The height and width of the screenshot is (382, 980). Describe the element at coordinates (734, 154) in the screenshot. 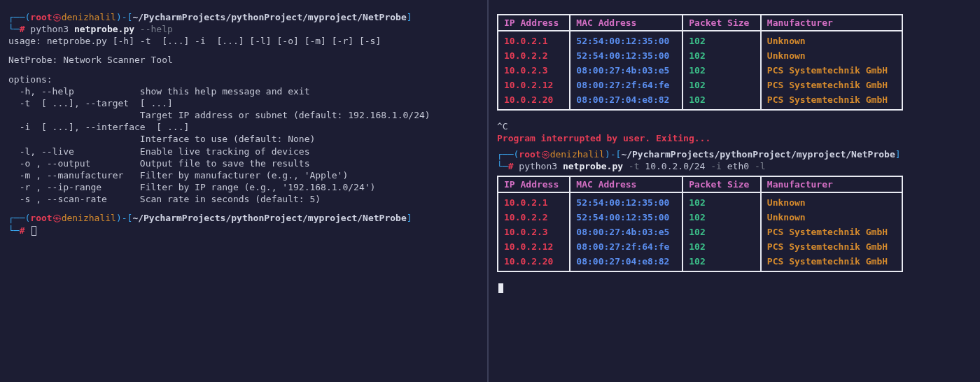

I see `prompt-line-3: ┌──(root㉿denizhalil)-[~/PycharmProjects/…` at that location.